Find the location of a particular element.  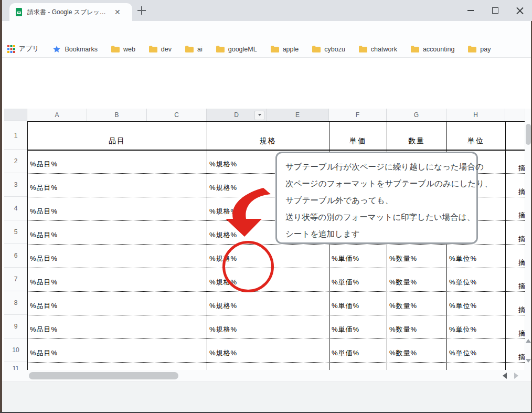

cell-unit-row-8: %単位% is located at coordinates (476, 303).